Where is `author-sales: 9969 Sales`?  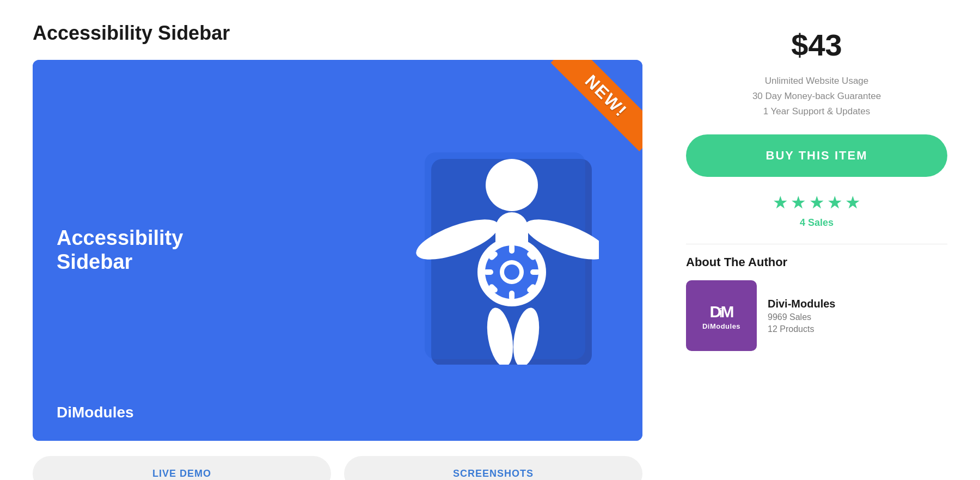
author-sales: 9969 Sales is located at coordinates (801, 317).